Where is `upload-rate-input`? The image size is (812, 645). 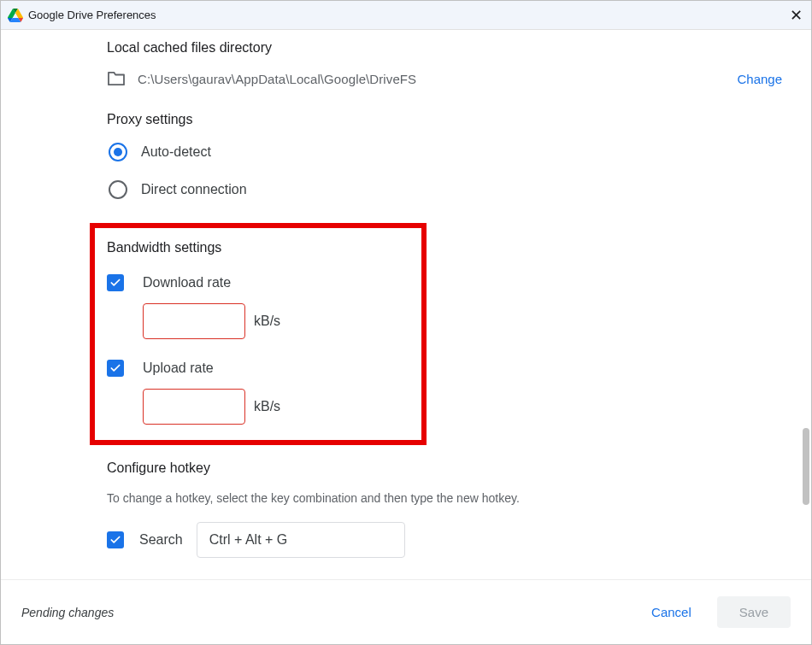
upload-rate-input is located at coordinates (194, 407).